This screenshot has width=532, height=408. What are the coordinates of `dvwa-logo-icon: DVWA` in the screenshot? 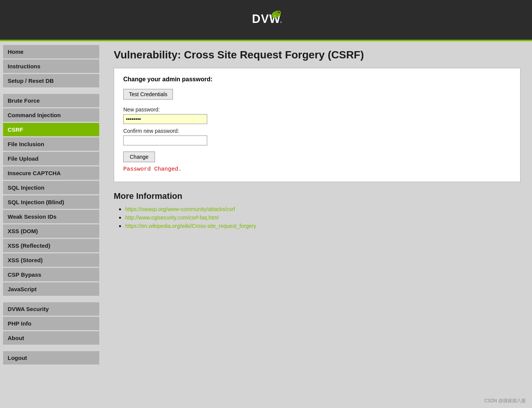 It's located at (266, 20).